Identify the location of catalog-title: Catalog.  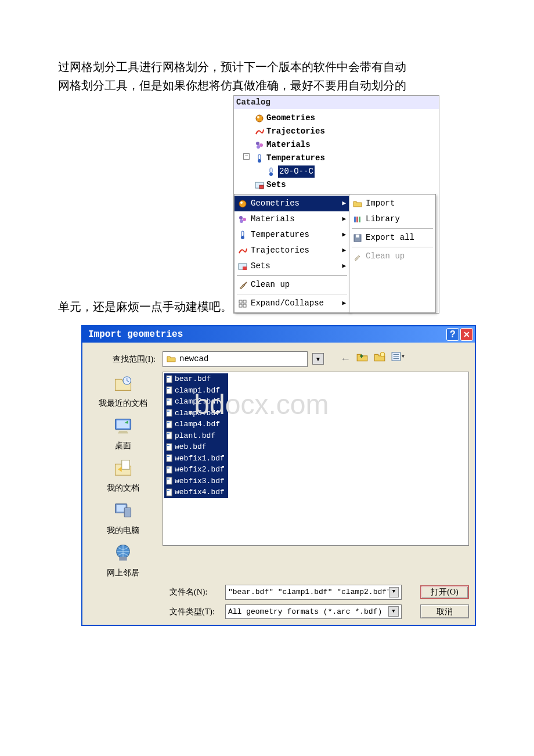
(337, 102).